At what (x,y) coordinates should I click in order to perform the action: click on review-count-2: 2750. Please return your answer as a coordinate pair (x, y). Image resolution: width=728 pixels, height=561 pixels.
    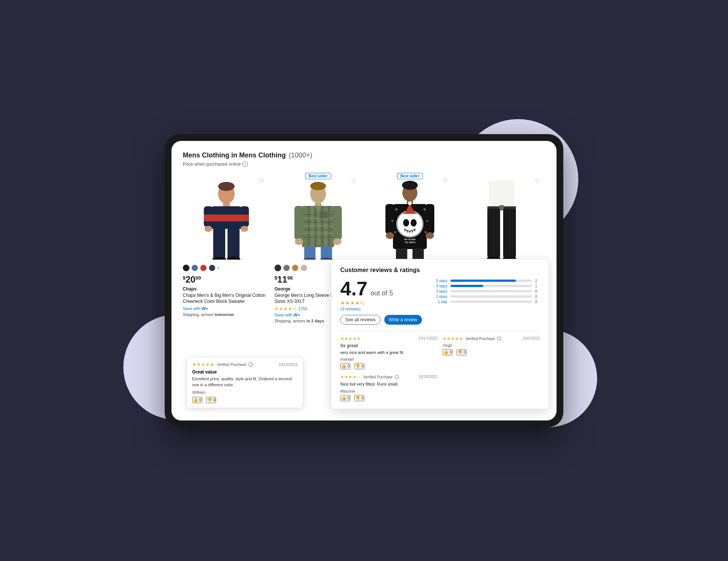
    Looking at the image, I should click on (303, 309).